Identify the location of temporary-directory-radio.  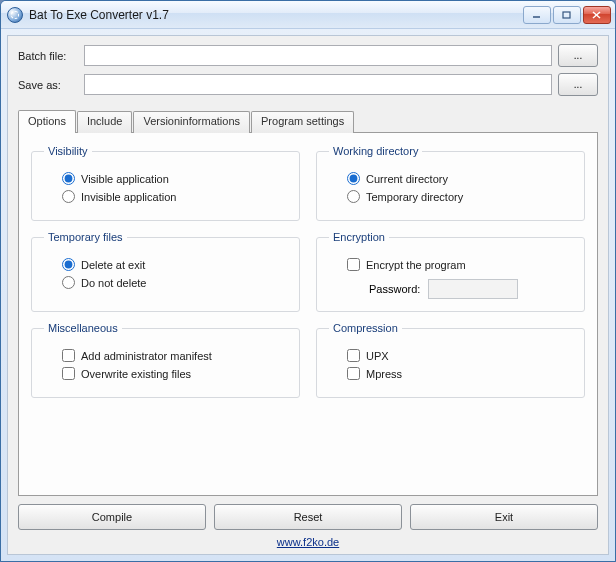
(354, 196).